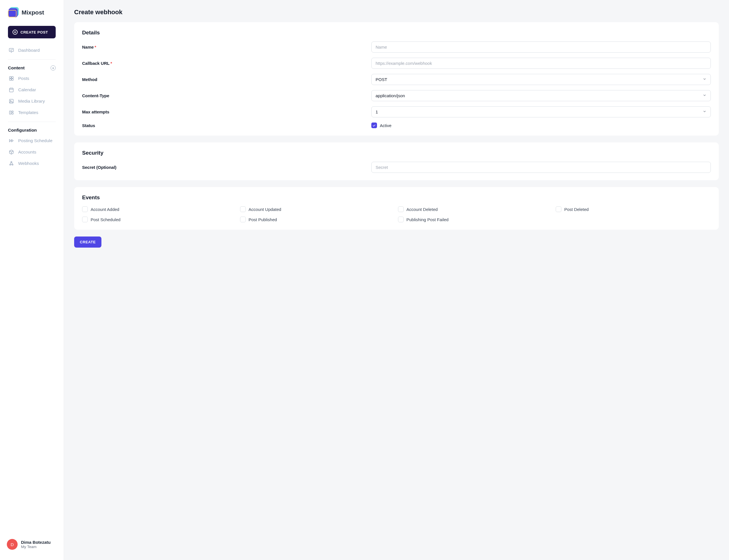 The width and height of the screenshot is (729, 560). Describe the element at coordinates (11, 79) in the screenshot. I see `grid-icon` at that location.